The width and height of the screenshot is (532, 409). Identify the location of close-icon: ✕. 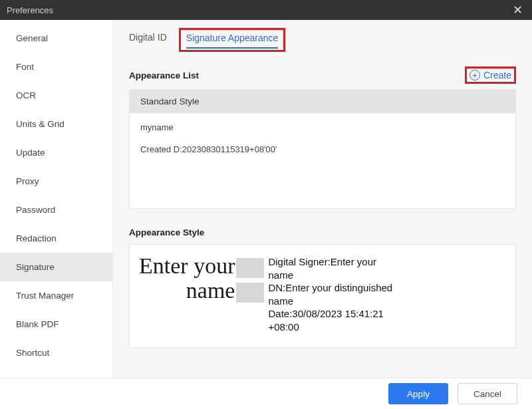
(517, 10).